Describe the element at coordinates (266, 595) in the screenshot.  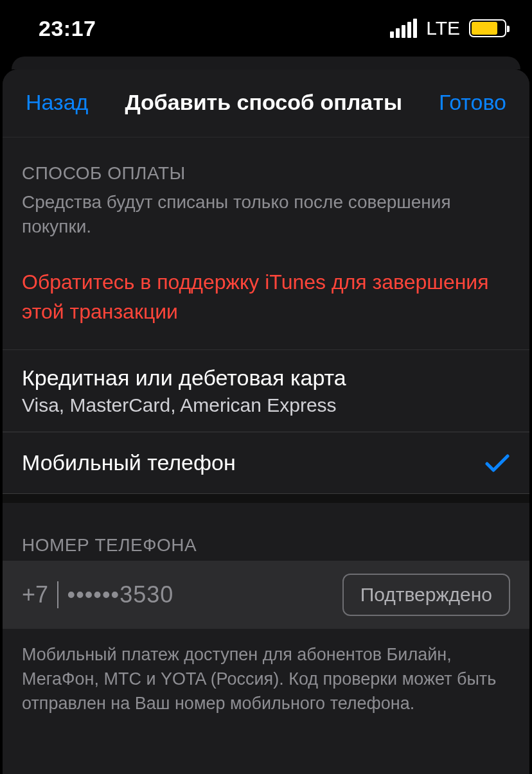
I see `phone-number-row: +7 ••••••3530 Подтверждено` at that location.